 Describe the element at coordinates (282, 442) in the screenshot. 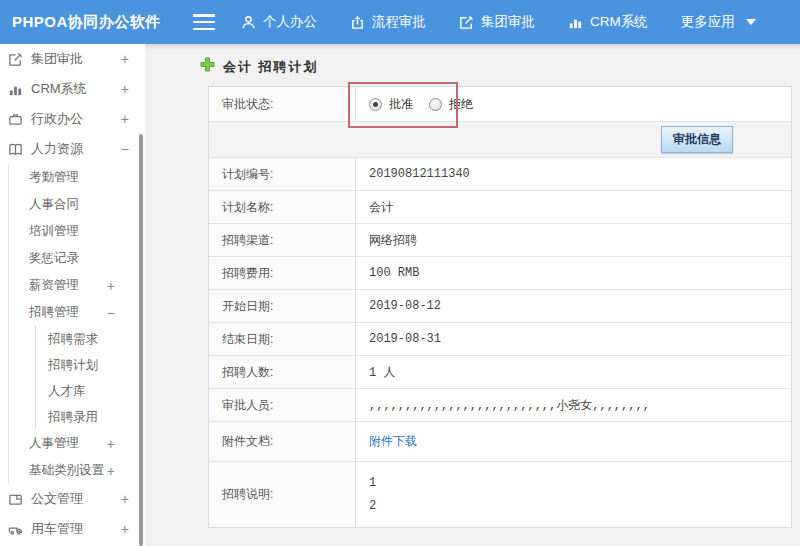

I see `row-label: 附件文档:` at that location.